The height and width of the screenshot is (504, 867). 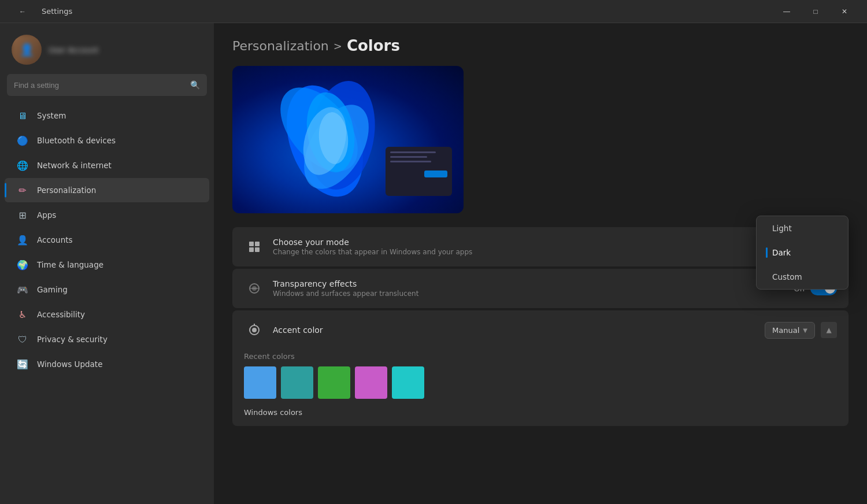 What do you see at coordinates (23, 339) in the screenshot?
I see `privacy-icon: 🛡` at bounding box center [23, 339].